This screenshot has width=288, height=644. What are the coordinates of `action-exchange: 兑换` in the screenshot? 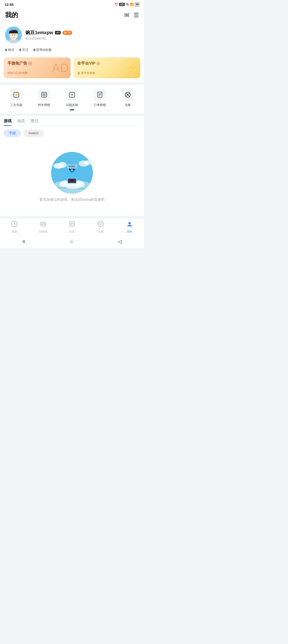 It's located at (128, 98).